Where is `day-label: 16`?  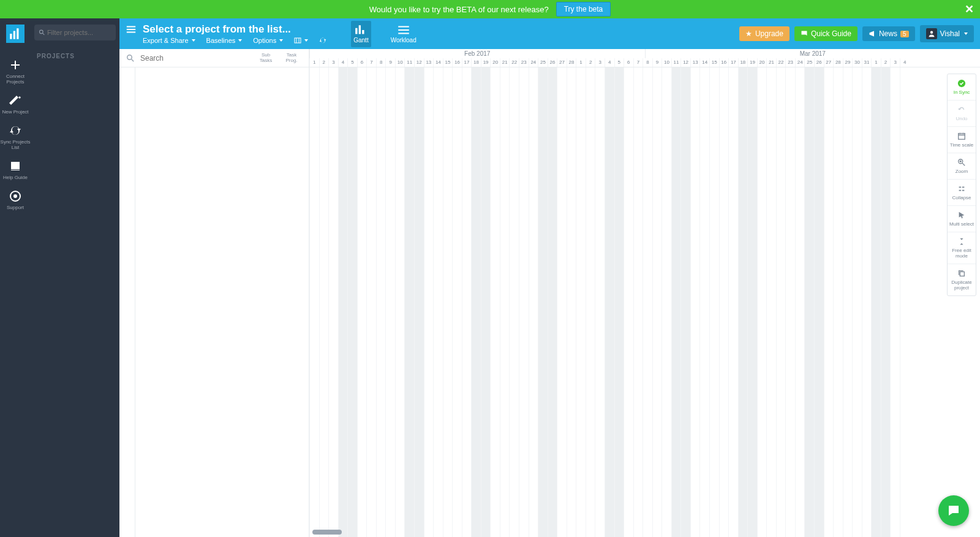 day-label: 16 is located at coordinates (724, 63).